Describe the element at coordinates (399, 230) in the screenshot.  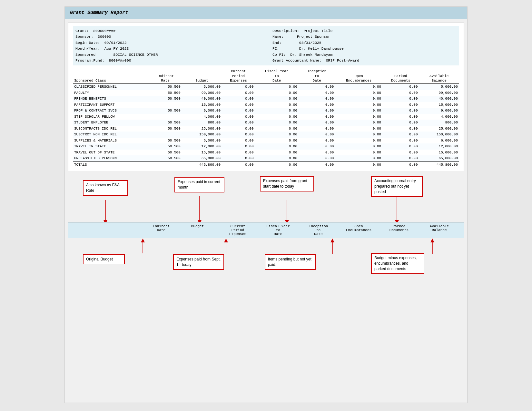
I see `col-label-parked: ParkedDocuments` at that location.